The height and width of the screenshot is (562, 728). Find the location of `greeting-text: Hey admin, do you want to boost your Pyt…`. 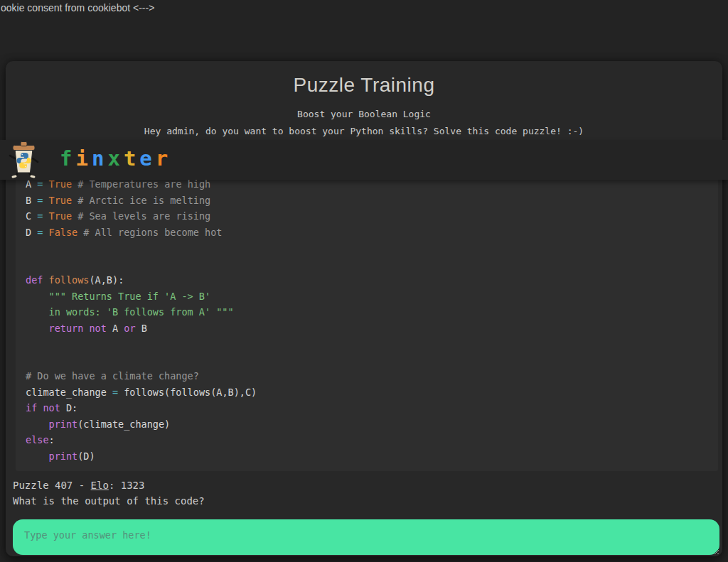

greeting-text: Hey admin, do you want to boost your Pyt… is located at coordinates (364, 131).